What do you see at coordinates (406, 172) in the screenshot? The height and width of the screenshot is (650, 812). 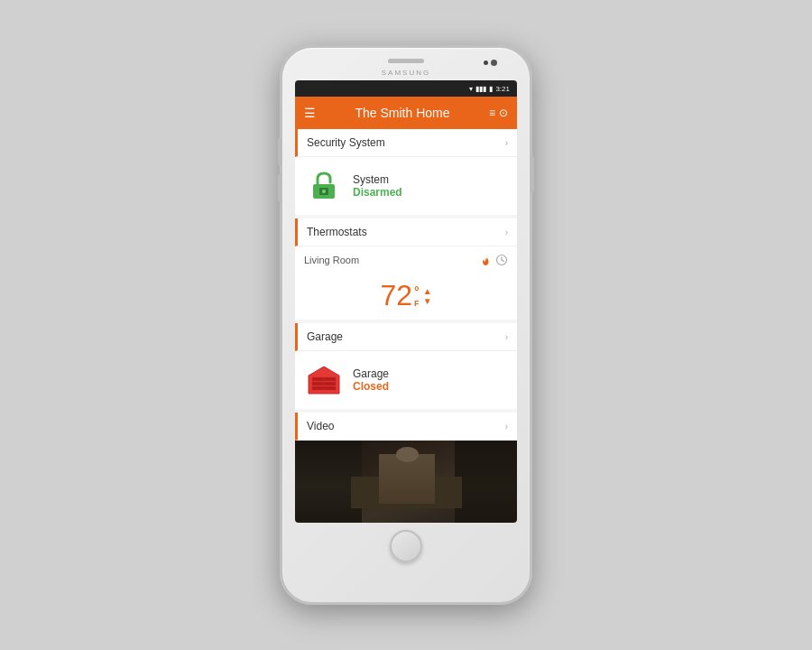 I see `security-section: Security System ›` at bounding box center [406, 172].